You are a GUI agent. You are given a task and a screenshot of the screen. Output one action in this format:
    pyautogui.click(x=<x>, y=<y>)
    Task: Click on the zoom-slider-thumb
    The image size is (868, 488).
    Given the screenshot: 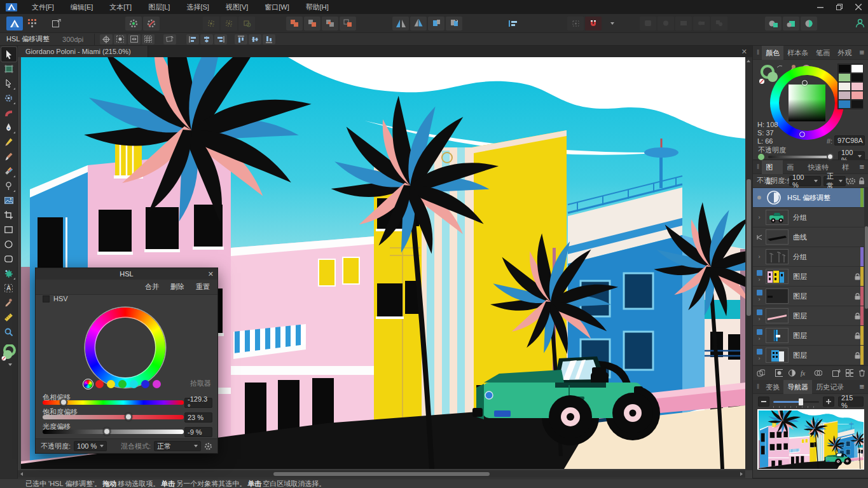 What is the action you would take?
    pyautogui.click(x=801, y=402)
    